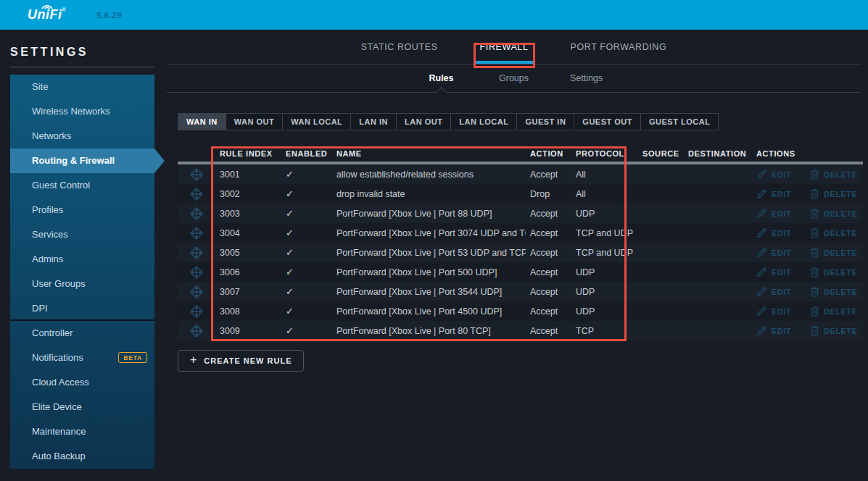 This screenshot has height=481, width=868. Describe the element at coordinates (83, 432) in the screenshot. I see `sidebar-item-maintenance: Maintenance` at that location.